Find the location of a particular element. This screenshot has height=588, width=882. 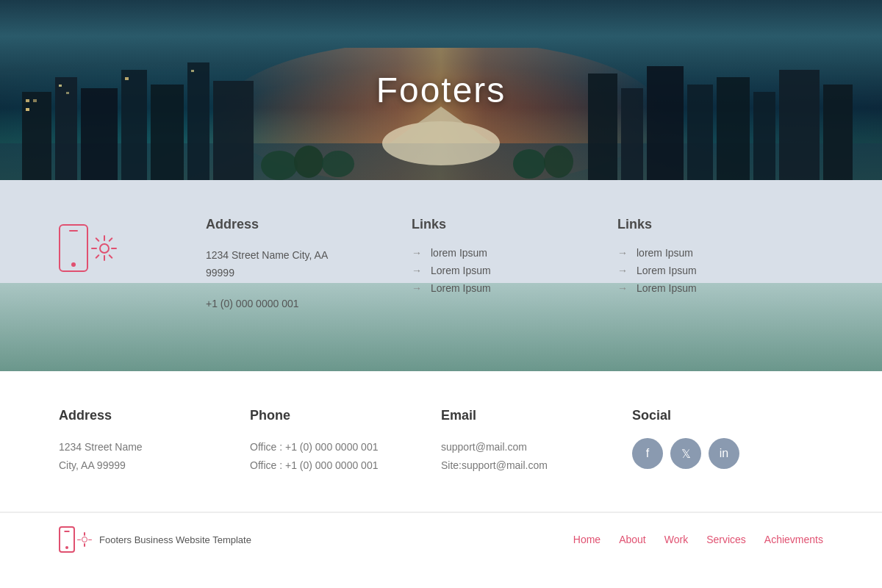

facebook-icon: f is located at coordinates (648, 453).